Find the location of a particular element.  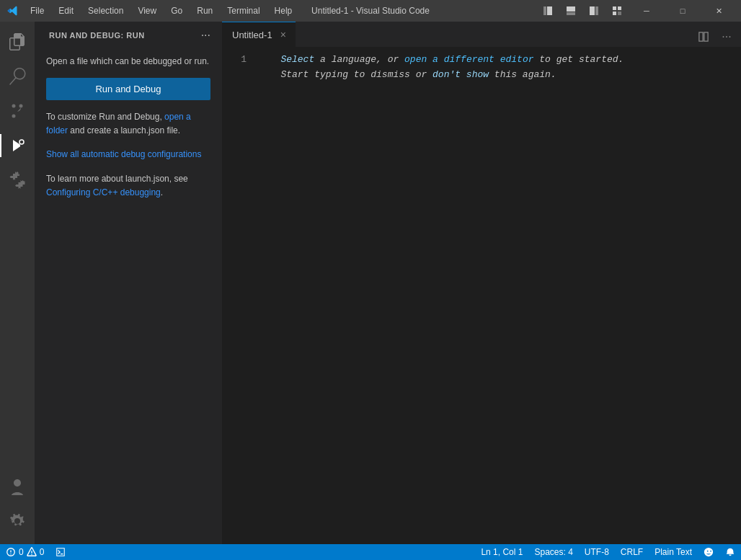

explorer-activity-icon is located at coordinates (17, 42).